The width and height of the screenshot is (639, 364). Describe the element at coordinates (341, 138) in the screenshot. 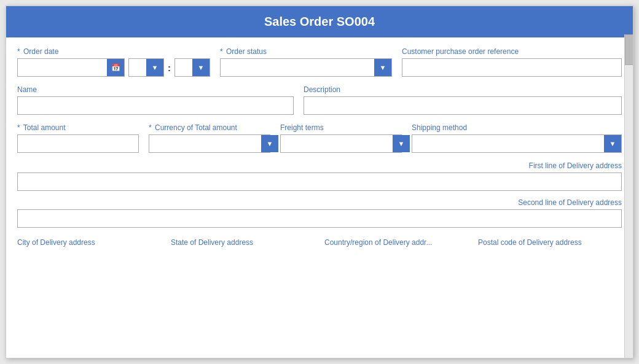

I see `freight-terms-group: Freight terms FOB ▼` at that location.